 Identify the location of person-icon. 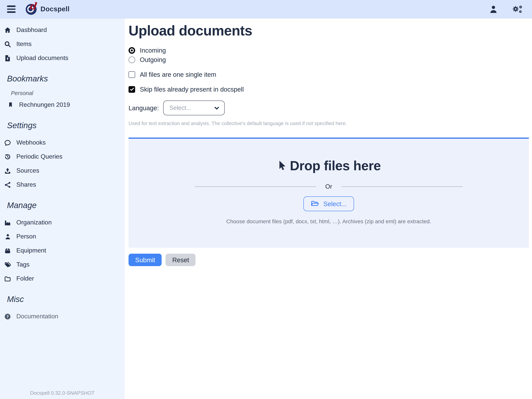
(8, 237).